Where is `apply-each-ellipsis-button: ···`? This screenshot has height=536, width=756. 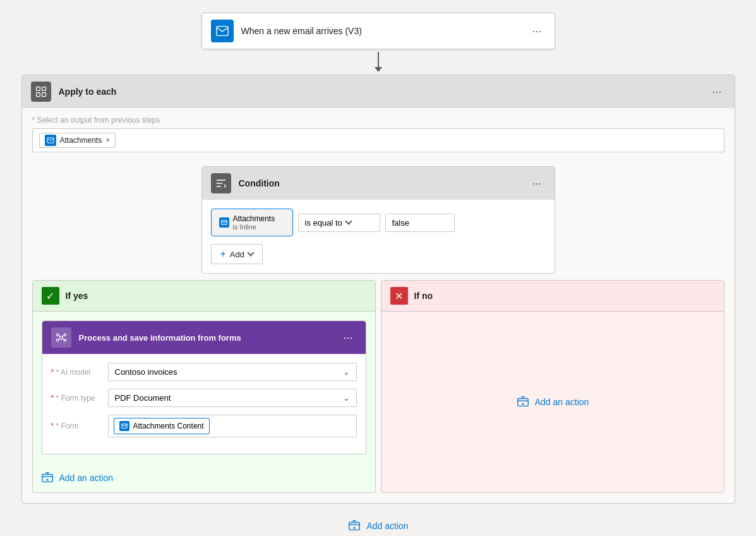
apply-each-ellipsis-button: ··· is located at coordinates (716, 92).